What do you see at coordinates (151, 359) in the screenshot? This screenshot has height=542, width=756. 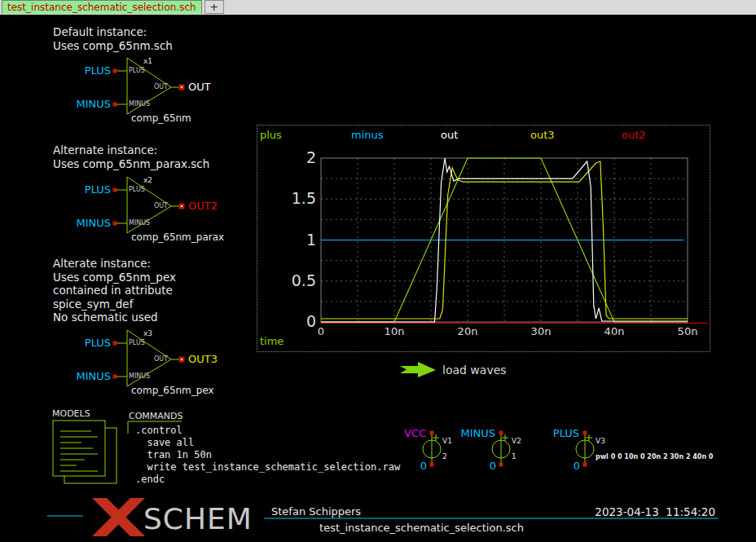 I see `instance3-pin-out: OUT` at bounding box center [151, 359].